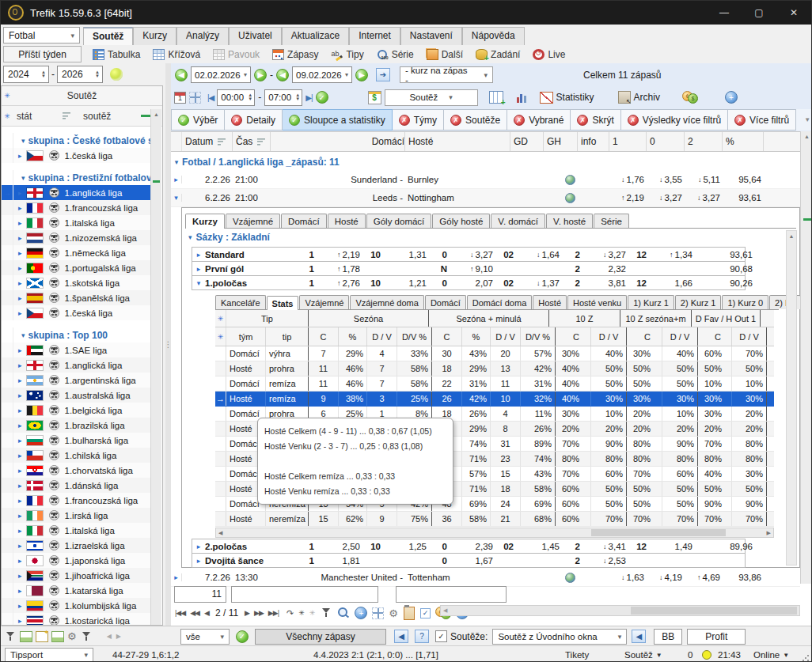  What do you see at coordinates (409, 614) in the screenshot?
I see `clipboard-icon` at bounding box center [409, 614].